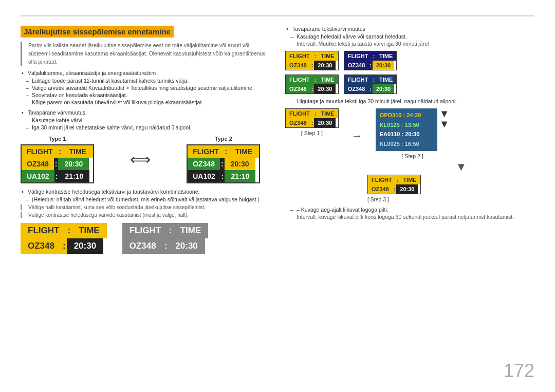  I want to click on gray-r1: OZ348, so click(143, 246).